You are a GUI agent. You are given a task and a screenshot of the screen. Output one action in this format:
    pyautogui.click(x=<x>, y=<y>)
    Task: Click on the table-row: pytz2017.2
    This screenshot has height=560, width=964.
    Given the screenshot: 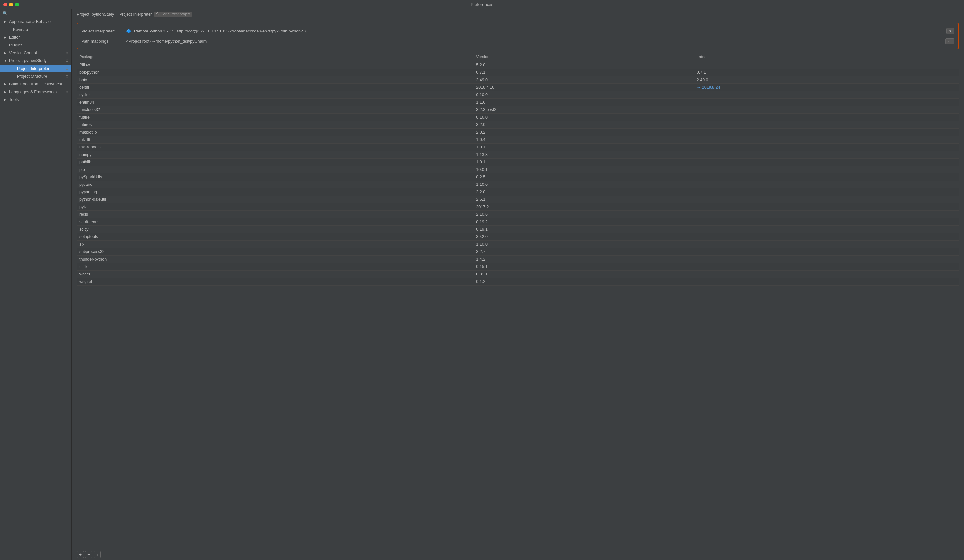 What is the action you would take?
    pyautogui.click(x=518, y=207)
    